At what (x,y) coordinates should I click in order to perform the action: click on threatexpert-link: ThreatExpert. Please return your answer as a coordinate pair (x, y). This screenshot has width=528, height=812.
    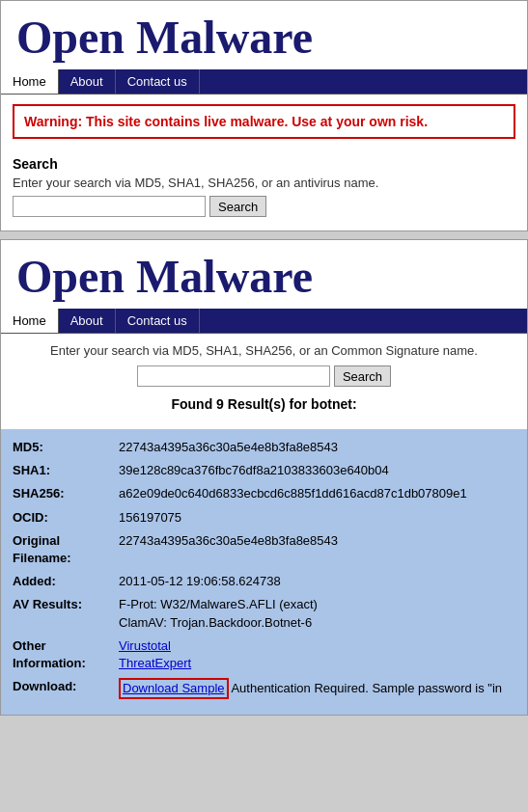
    Looking at the image, I should click on (154, 663).